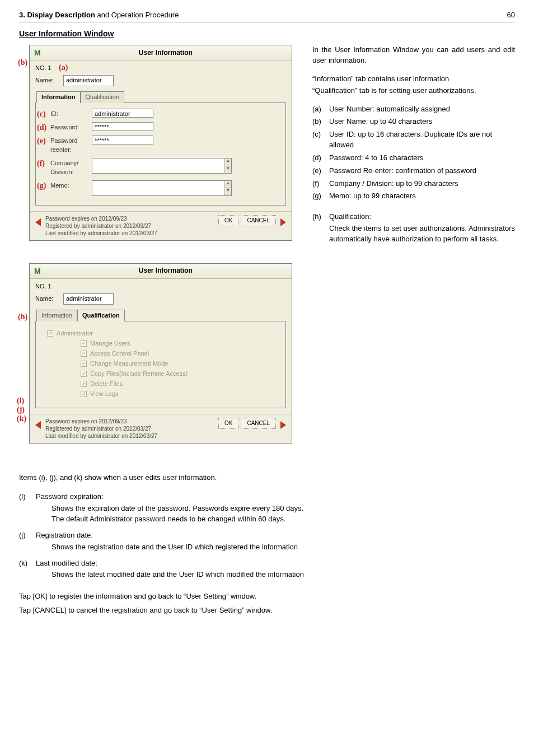 The width and height of the screenshot is (534, 756). What do you see at coordinates (283, 548) in the screenshot?
I see `item-desc: Shows the registration date and the User…` at bounding box center [283, 548].